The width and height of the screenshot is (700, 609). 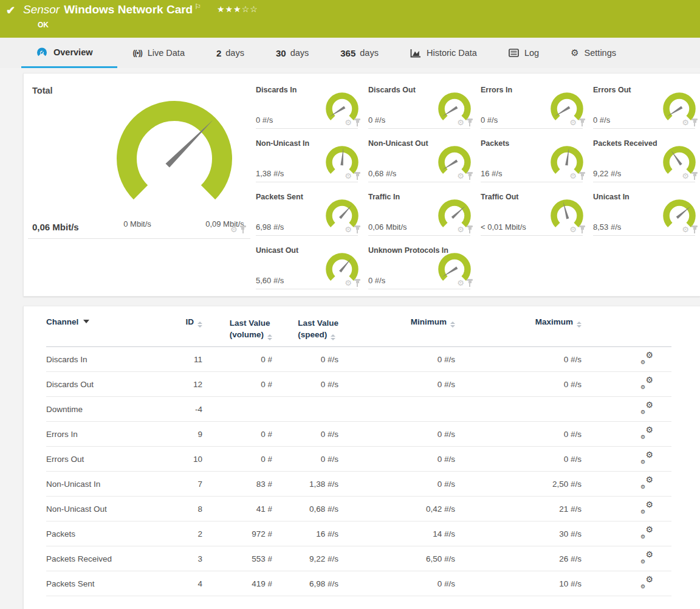 What do you see at coordinates (69, 53) in the screenshot?
I see `tab-overview: Overview` at bounding box center [69, 53].